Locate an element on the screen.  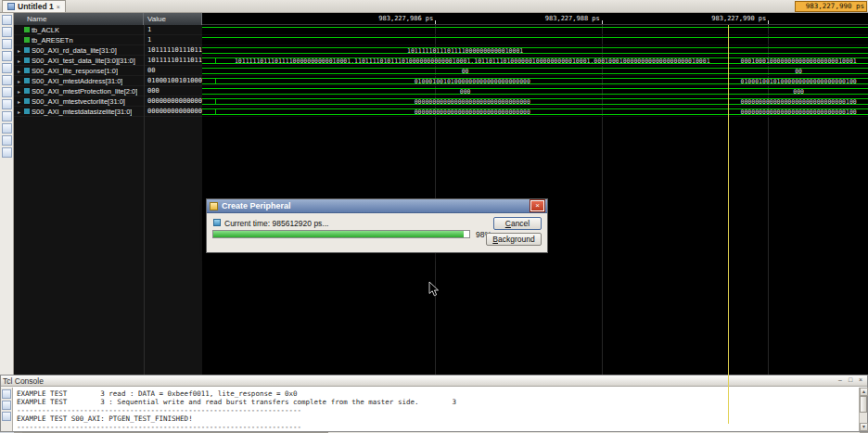
prev-transition-icon is located at coordinates (7, 93).